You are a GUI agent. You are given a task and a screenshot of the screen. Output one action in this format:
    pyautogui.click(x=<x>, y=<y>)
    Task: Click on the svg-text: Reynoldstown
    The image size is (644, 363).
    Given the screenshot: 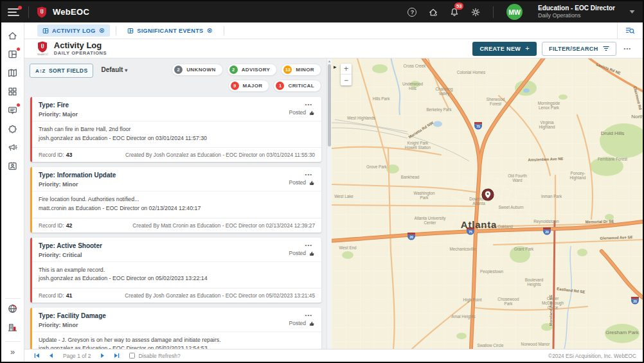 What is the action you would take?
    pyautogui.click(x=546, y=222)
    